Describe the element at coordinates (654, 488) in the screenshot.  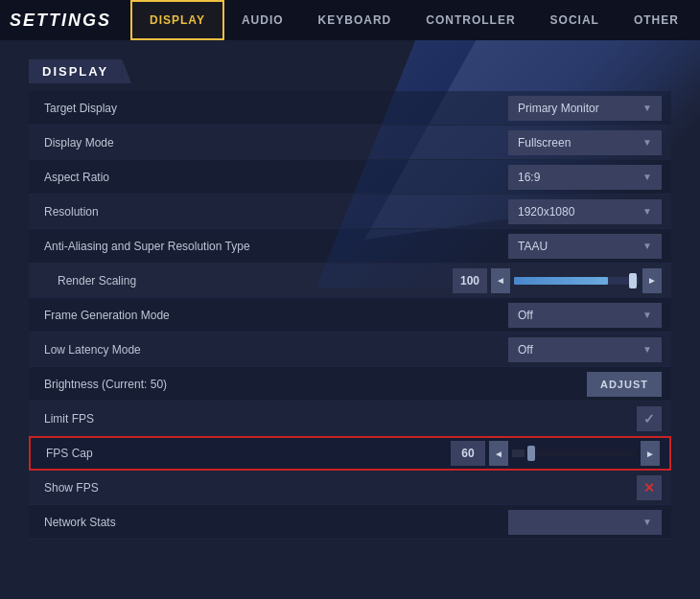
I see `control-show-fps: ✕` at that location.